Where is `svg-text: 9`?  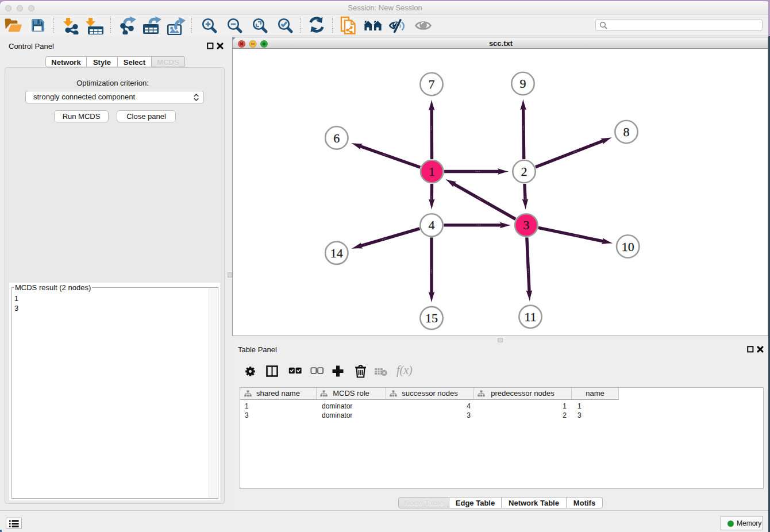 svg-text: 9 is located at coordinates (523, 84).